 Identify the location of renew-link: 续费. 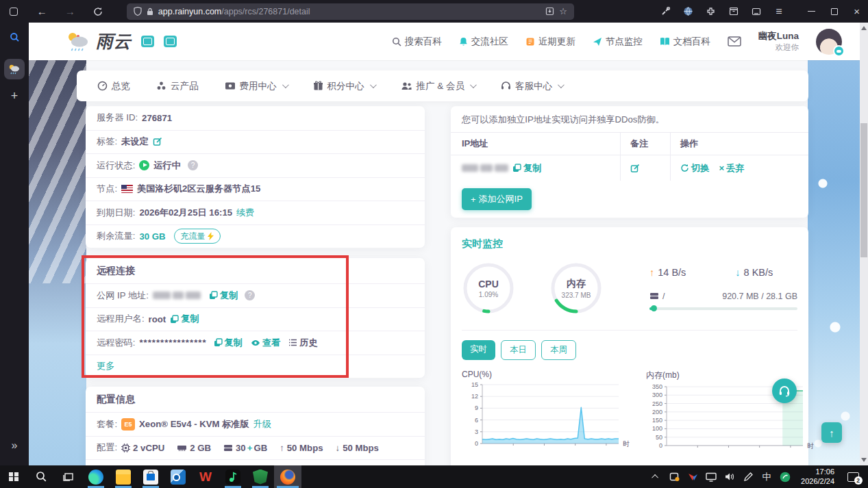
(245, 213).